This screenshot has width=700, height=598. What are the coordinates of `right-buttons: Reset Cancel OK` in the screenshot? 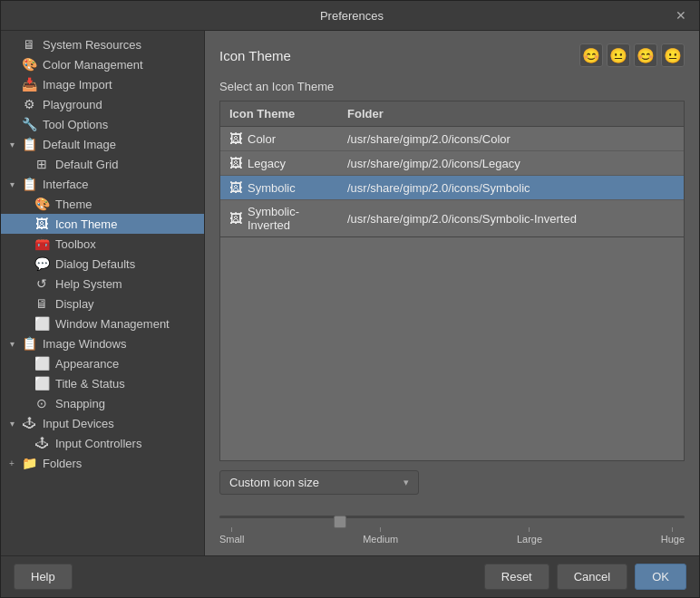 It's located at (586, 576).